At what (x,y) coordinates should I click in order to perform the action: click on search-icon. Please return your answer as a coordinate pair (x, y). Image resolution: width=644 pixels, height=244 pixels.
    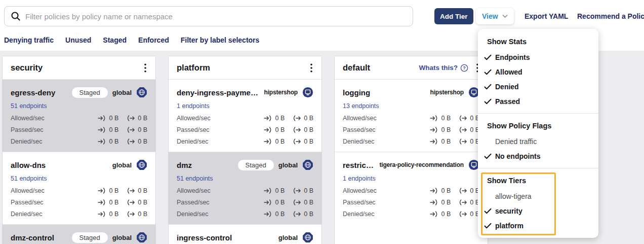
    Looking at the image, I should click on (16, 16).